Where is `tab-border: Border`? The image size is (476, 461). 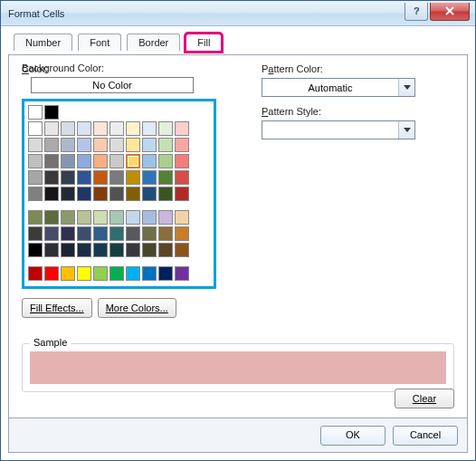 tab-border: Border is located at coordinates (154, 42).